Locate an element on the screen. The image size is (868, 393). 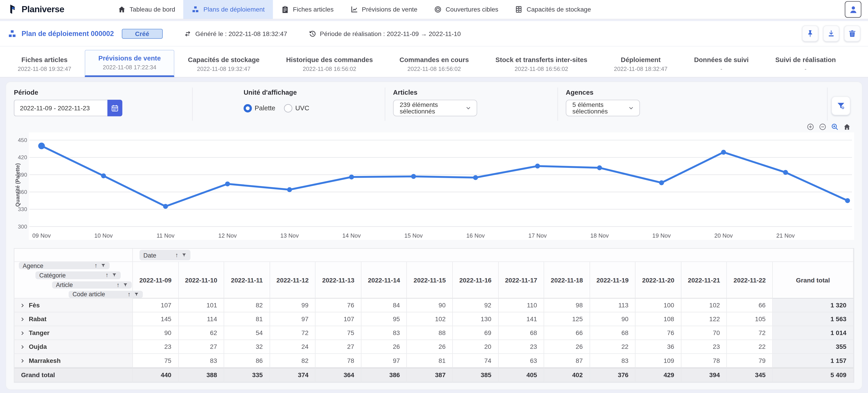
nav-item-label: Couvertures cibles is located at coordinates (472, 9).